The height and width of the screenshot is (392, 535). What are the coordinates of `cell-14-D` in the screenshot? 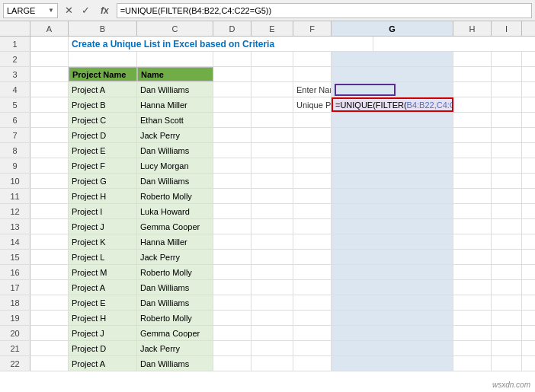 It's located at (232, 242).